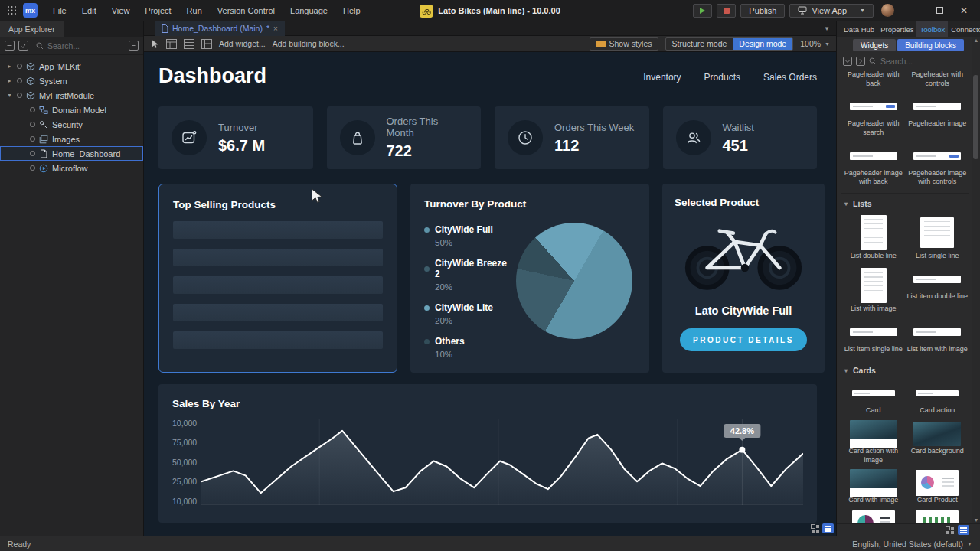 This screenshot has width=980, height=551. What do you see at coordinates (530, 279) in the screenshot?
I see `turnover-by-product-card: Turnover By Product CityWide Full50%City…` at bounding box center [530, 279].